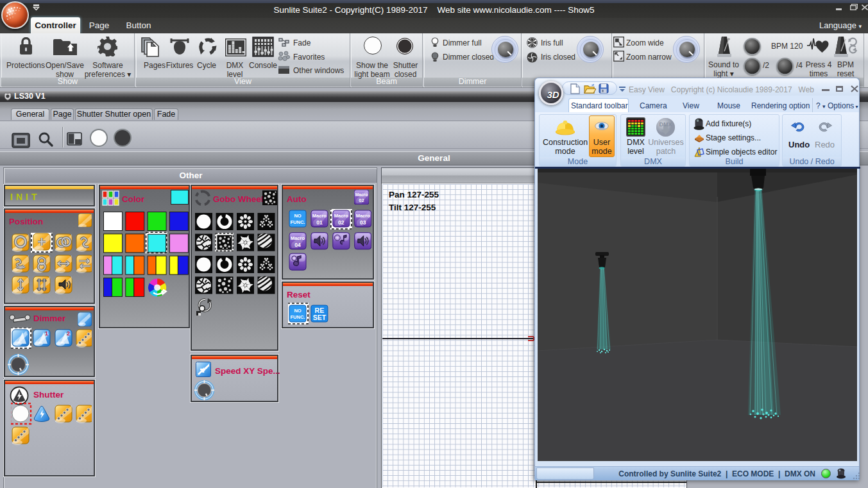  I want to click on svg-text: DMX, so click(666, 124).